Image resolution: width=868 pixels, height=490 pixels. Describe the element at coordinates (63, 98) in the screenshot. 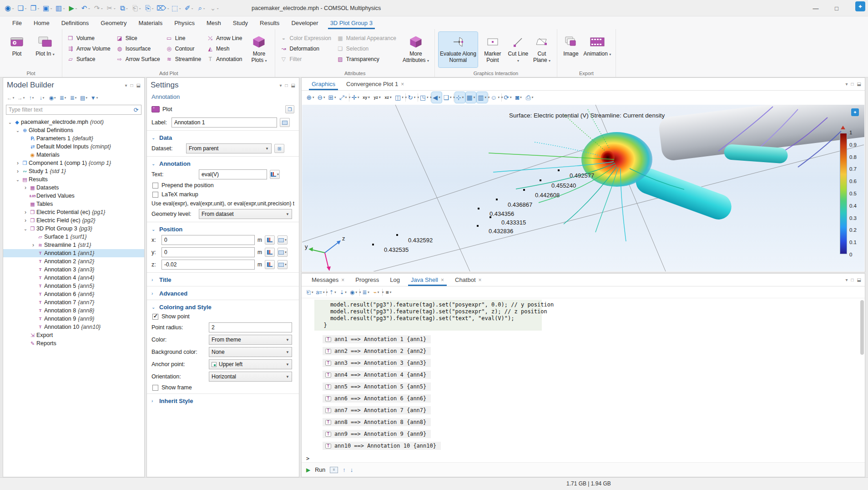

I see `collapse-all-icon: ≣▾` at that location.